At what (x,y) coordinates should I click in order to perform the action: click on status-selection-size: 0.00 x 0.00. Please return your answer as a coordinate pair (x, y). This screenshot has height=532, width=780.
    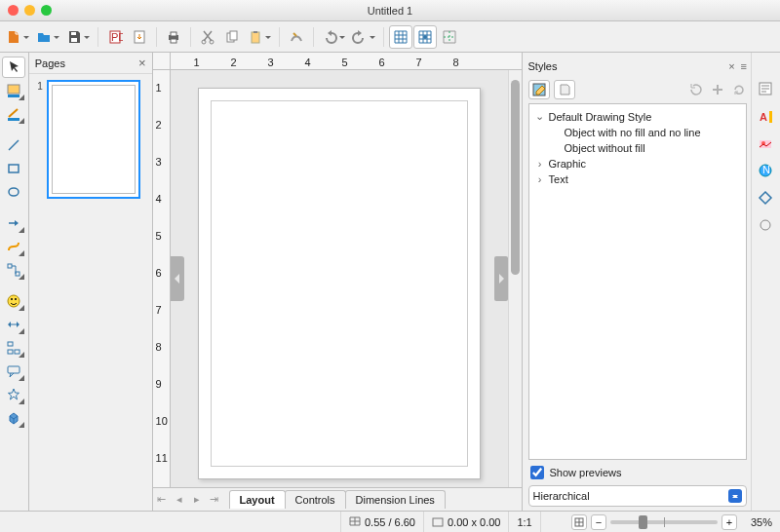
    Looking at the image, I should click on (466, 522).